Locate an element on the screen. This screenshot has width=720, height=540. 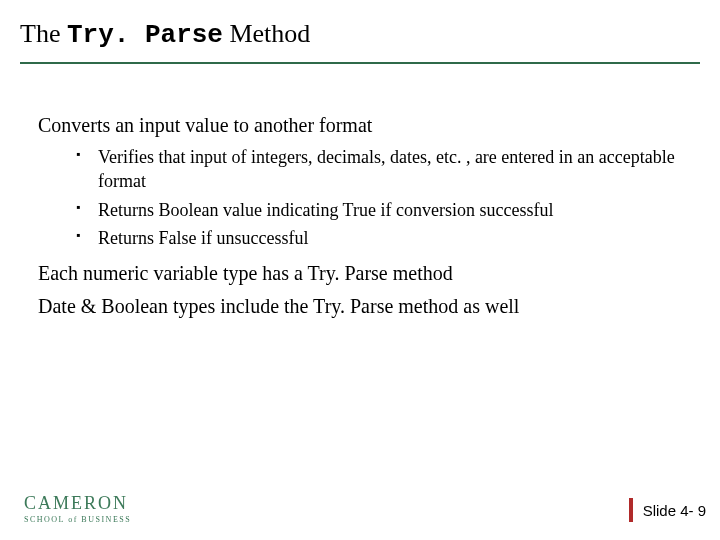
footer-logo: CAMERON SCHOOL of BUSINESS is located at coordinates (78, 508).